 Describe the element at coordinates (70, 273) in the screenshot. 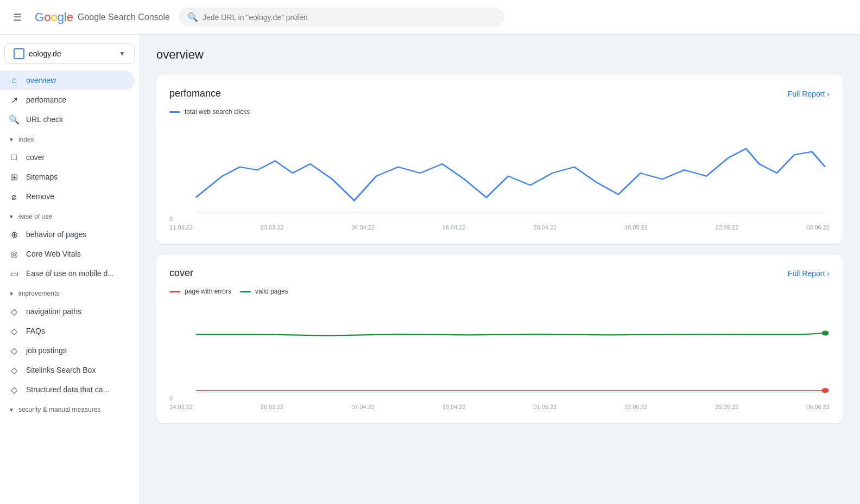

I see `nav-label-mobile: Ease of use on mobile d...` at that location.